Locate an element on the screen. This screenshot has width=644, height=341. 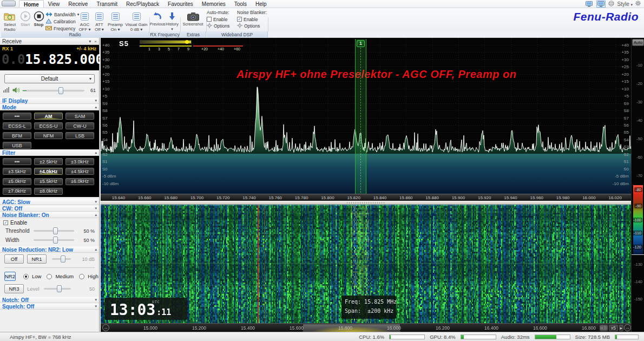
automute-options-button: Options is located at coordinates (222, 26).